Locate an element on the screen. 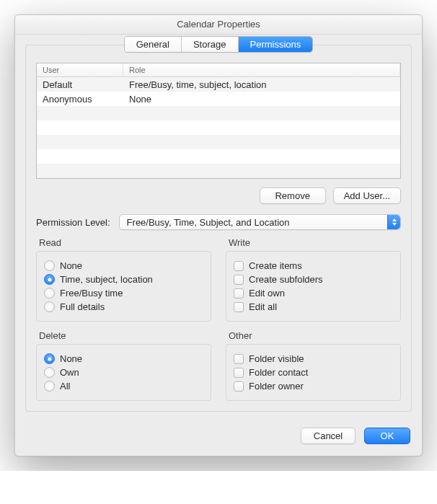 The height and width of the screenshot is (504, 437). delete-all: All is located at coordinates (124, 386).